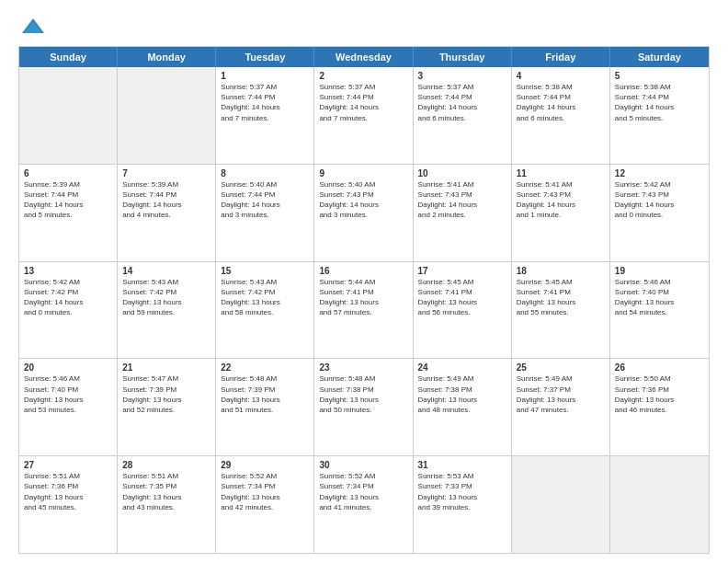 The image size is (728, 563). What do you see at coordinates (463, 407) in the screenshot?
I see `calendar-cell: 24Sunrise: 5:49 AM Sunset: 7:38 PM Dayli…` at bounding box center [463, 407].